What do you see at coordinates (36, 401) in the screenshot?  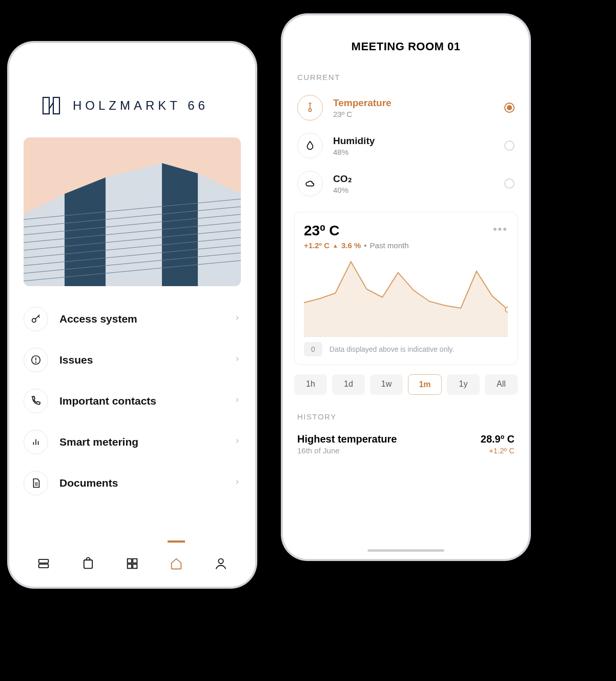 I see `phone-icon` at bounding box center [36, 401].